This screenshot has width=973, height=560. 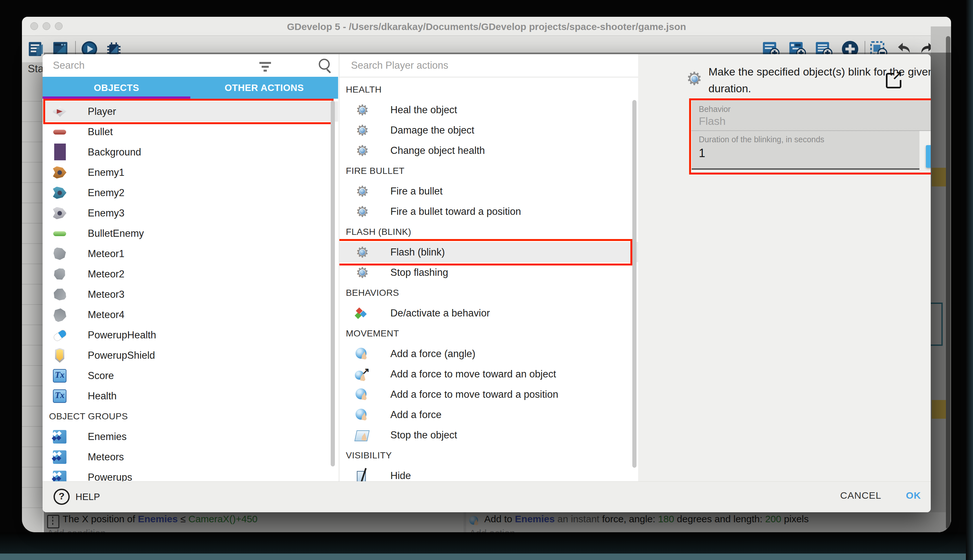 I want to click on object-search-placeholder: Search, so click(x=69, y=65).